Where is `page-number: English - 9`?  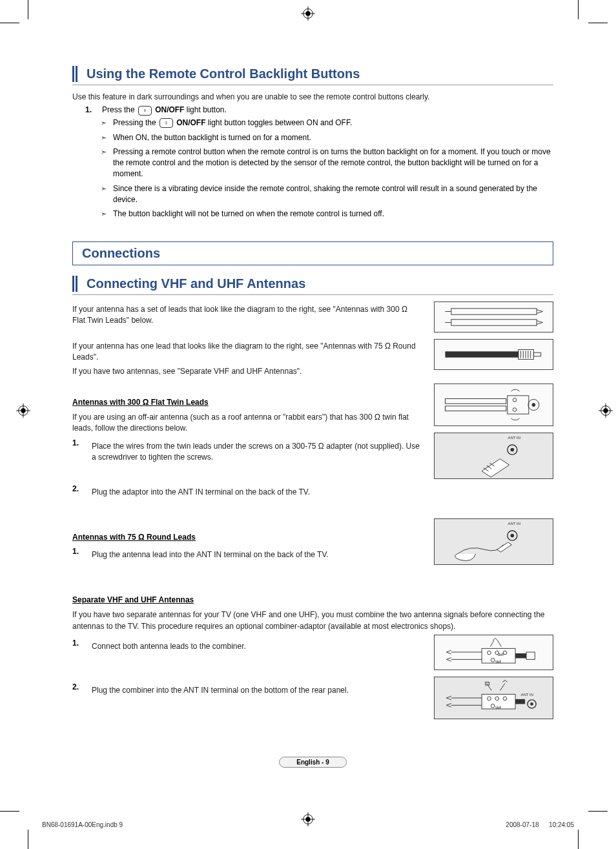
page-number: English - 9 is located at coordinates (313, 762).